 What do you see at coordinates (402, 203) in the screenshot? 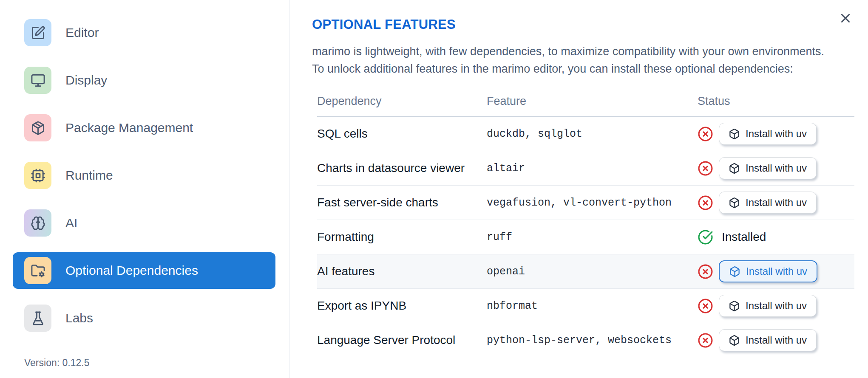
I see `dependency-name: Fast server-side charts` at bounding box center [402, 203].